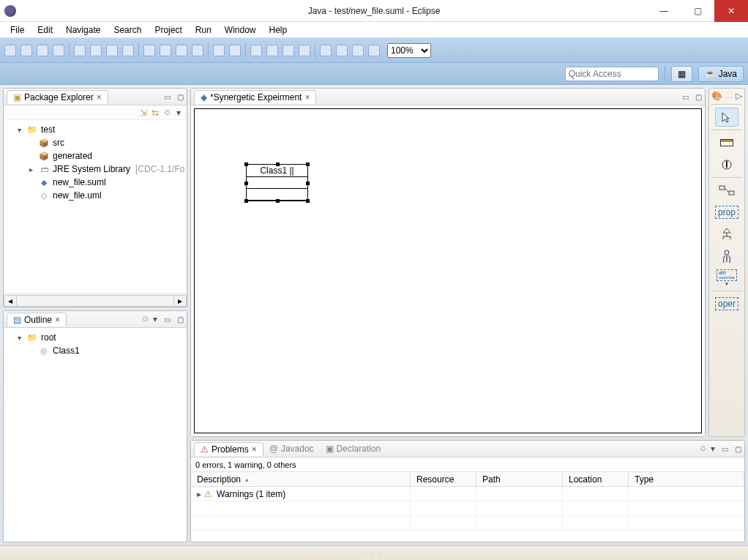 This screenshot has height=560, width=748. What do you see at coordinates (180, 301) in the screenshot?
I see `scroll-right-icon: ▸` at bounding box center [180, 301].